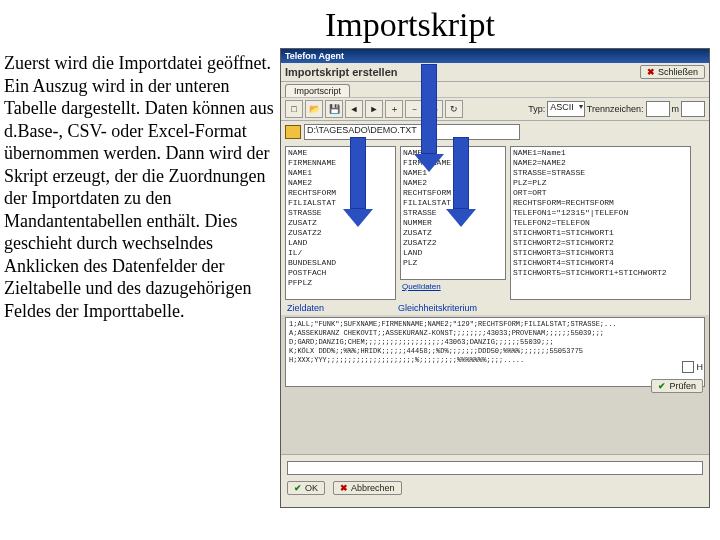 The height and width of the screenshot is (540, 720). I want to click on toolbar: □ 📂 💾 ◄ ► ＋ － ◎ ↻ Typ: ASCII Trennzeiche…, so click(495, 109).